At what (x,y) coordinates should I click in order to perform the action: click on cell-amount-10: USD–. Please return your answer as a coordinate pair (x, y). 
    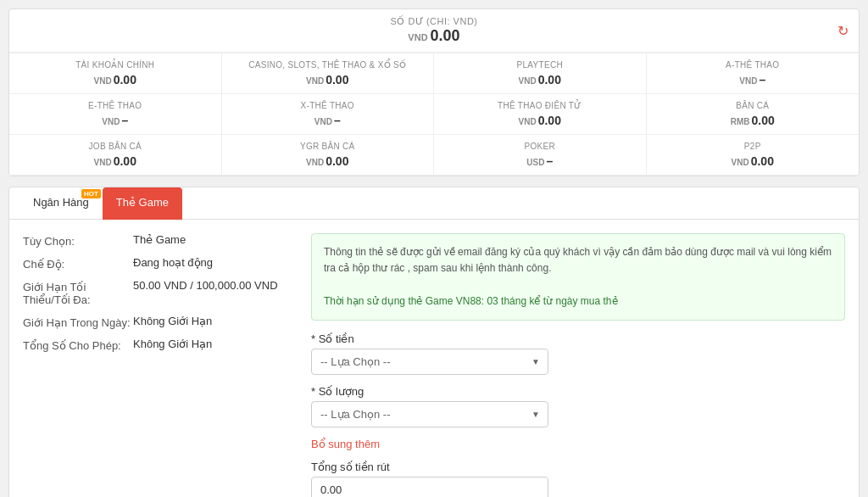
    Looking at the image, I should click on (540, 161).